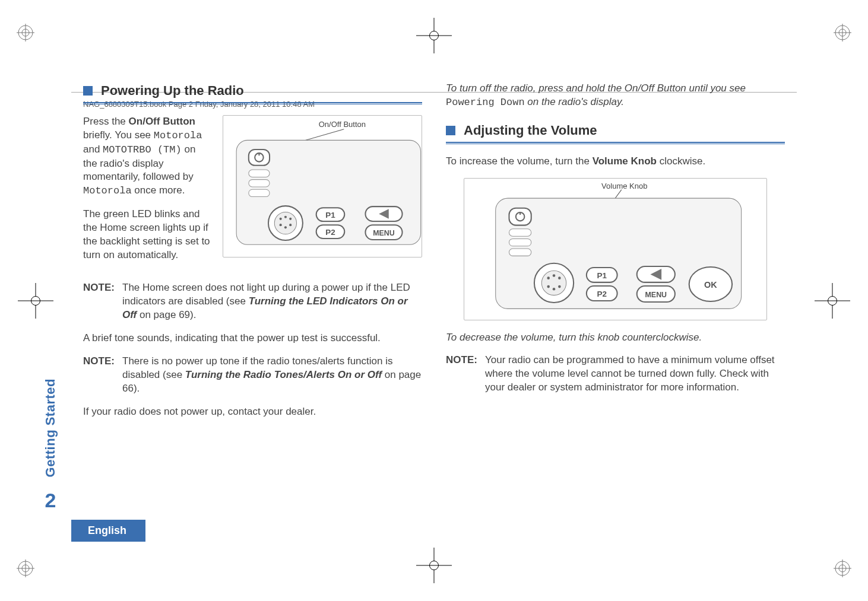 This screenshot has height=601, width=868. Describe the element at coordinates (322, 186) in the screenshot. I see `figure-on-off-button: On/Off Button P1 P2` at that location.